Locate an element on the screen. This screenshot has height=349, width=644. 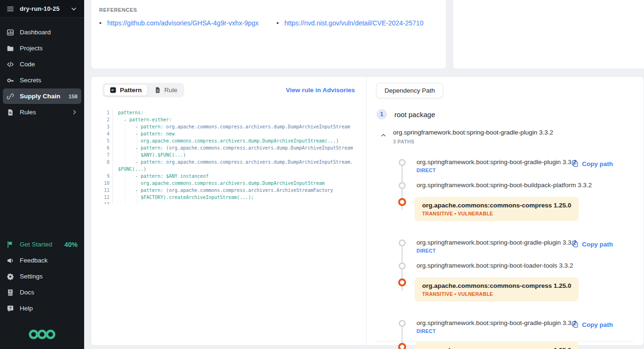
reference-link: https://nvd.nist.gov/vuln/detail/CVE-202… is located at coordinates (354, 23).